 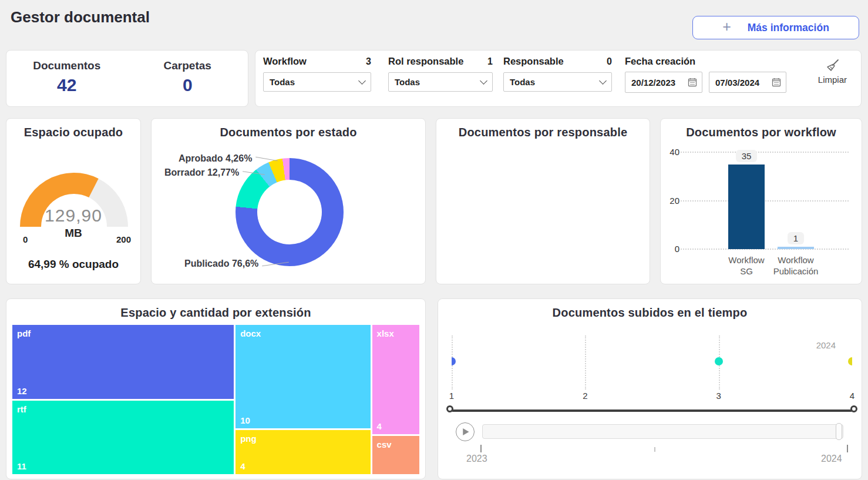 What do you see at coordinates (237, 264) in the screenshot?
I see `donut-label-publicado: Publicado 76,6%` at bounding box center [237, 264].